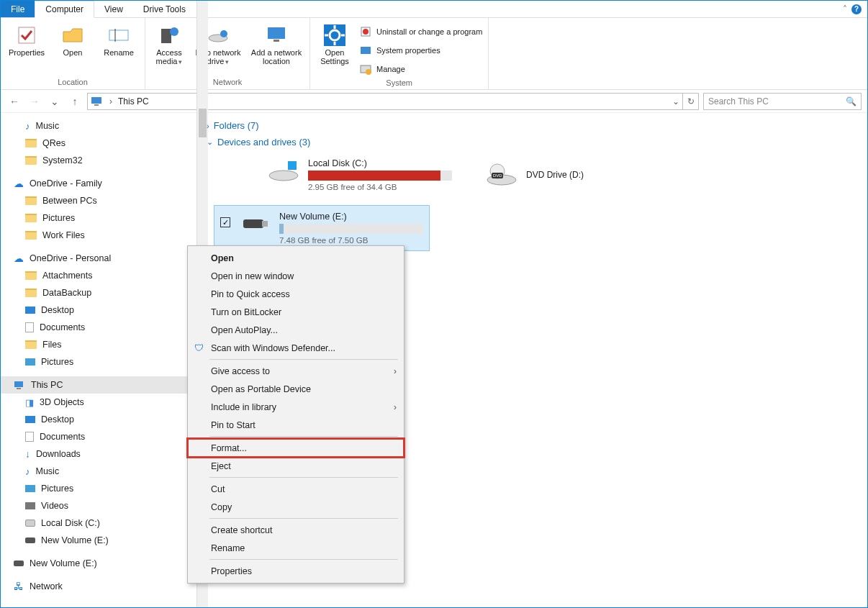  What do you see at coordinates (420, 69) in the screenshot?
I see `manage-button: Manage` at bounding box center [420, 69].